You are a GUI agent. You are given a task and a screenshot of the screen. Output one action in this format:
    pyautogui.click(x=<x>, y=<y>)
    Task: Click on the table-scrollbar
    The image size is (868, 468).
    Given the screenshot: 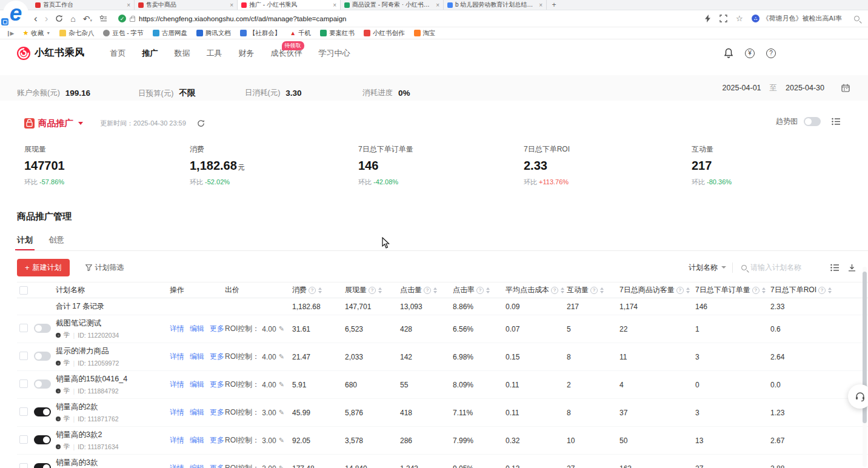 What is the action you would take?
    pyautogui.click(x=864, y=367)
    